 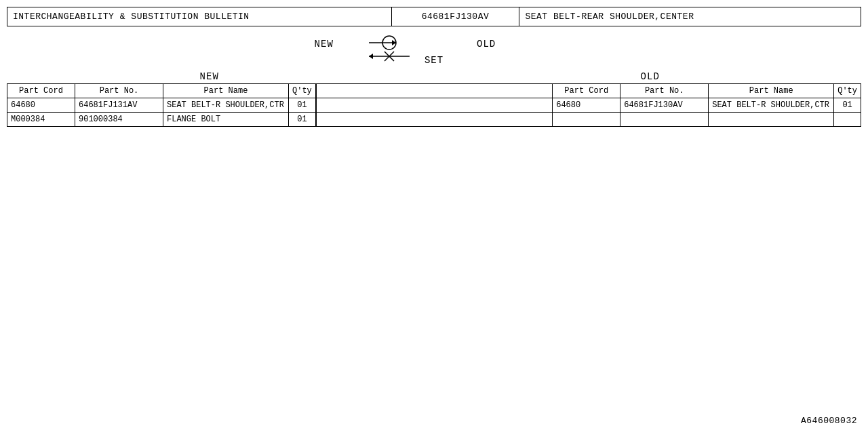 What do you see at coordinates (302, 91) in the screenshot?
I see `header-new-qty: Q'ty` at bounding box center [302, 91].